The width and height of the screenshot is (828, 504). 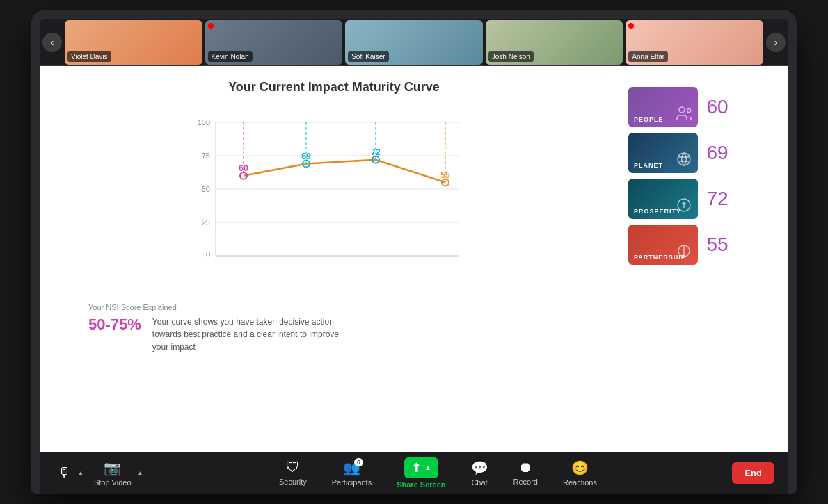 I want to click on category-card-planet: PLANET 69, so click(x=698, y=153).